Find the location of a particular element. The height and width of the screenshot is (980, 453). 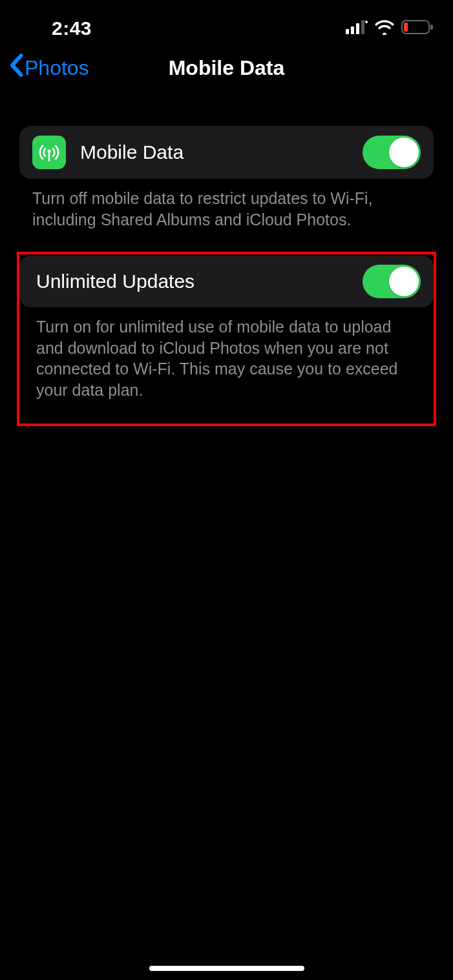

unlimited-updates-footer: Turn on for unlimited use of mobile data… is located at coordinates (226, 360).